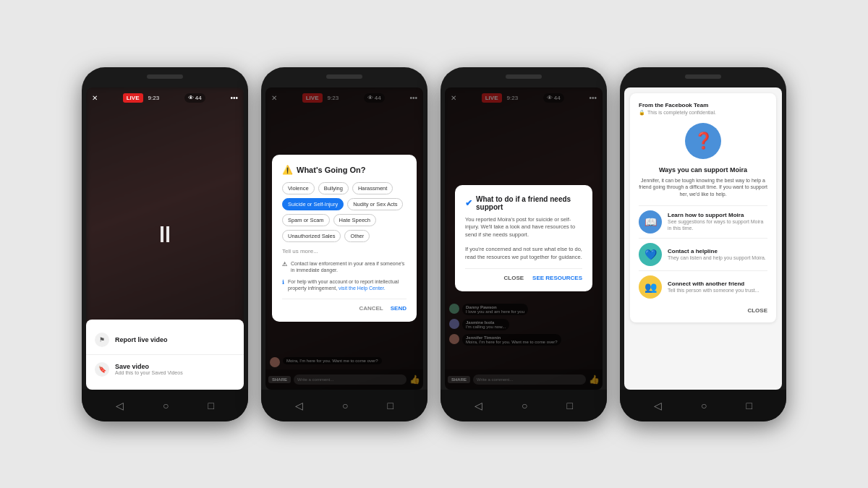  What do you see at coordinates (198, 98) in the screenshot?
I see `viewer-count-1: 44` at bounding box center [198, 98].